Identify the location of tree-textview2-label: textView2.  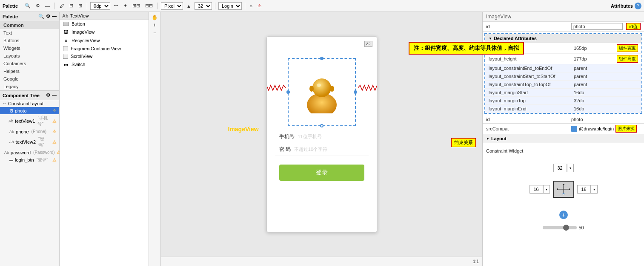
(26, 142).